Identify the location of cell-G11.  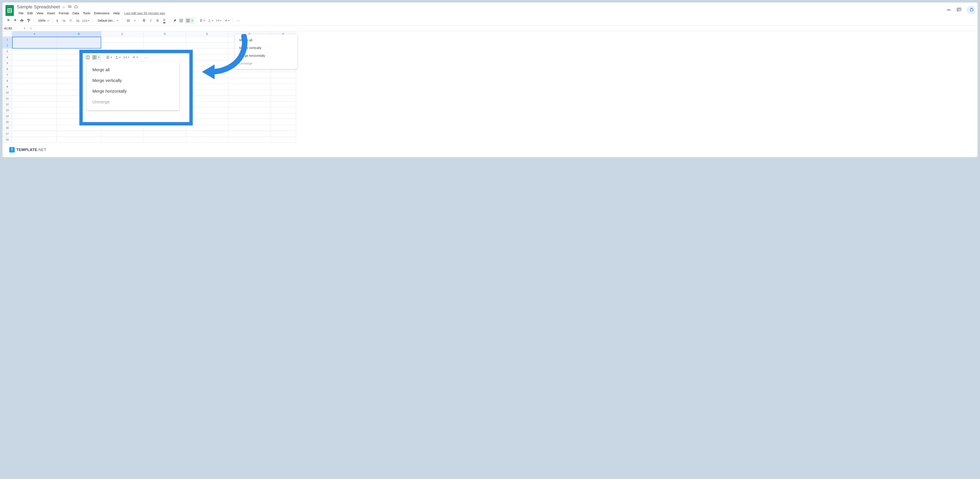
(283, 98).